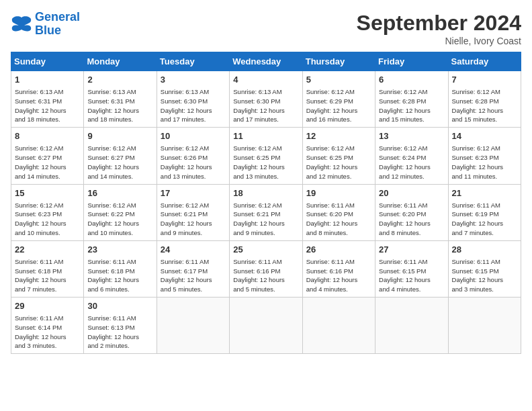 The width and height of the screenshot is (532, 411). What do you see at coordinates (266, 62) in the screenshot?
I see `weekday-header-row: SundayMondayTuesdayWednesdayThursdayFrid…` at bounding box center [266, 62].